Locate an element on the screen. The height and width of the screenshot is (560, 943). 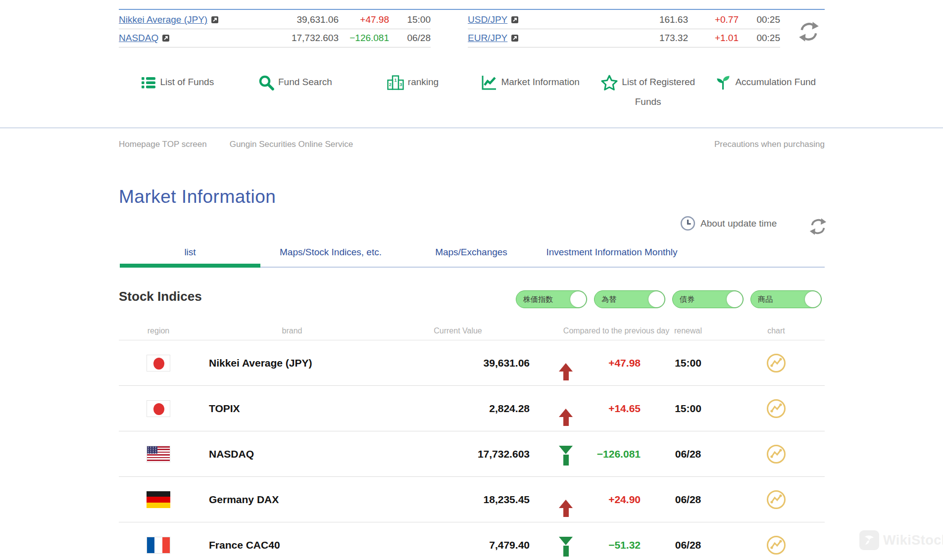
star-icon is located at coordinates (609, 83).